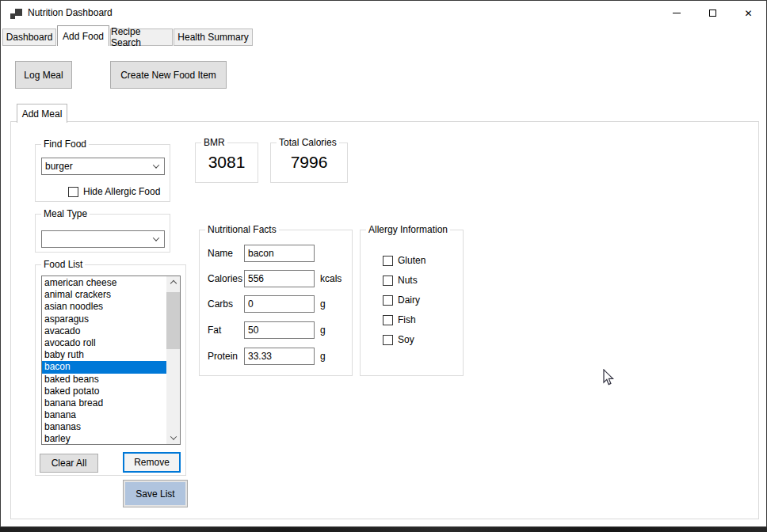 The image size is (767, 532). I want to click on nuts-label: Nuts, so click(407, 280).